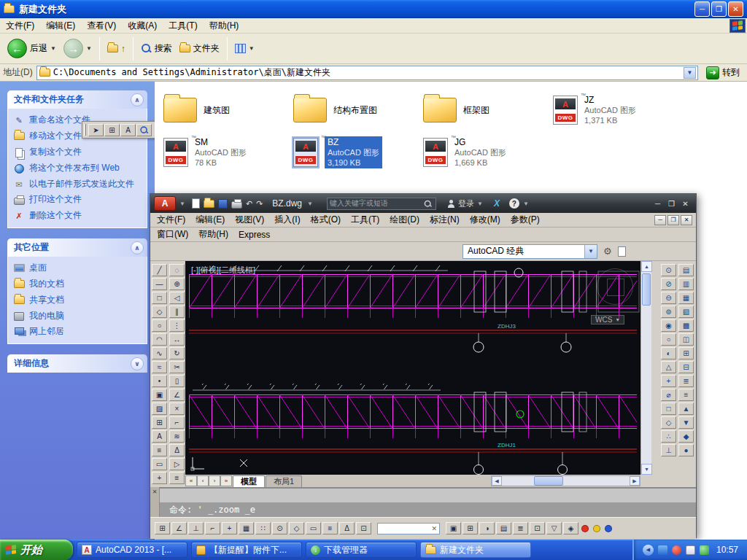  Describe the element at coordinates (159, 381) in the screenshot. I see `draw-tool-icon: •` at that location.